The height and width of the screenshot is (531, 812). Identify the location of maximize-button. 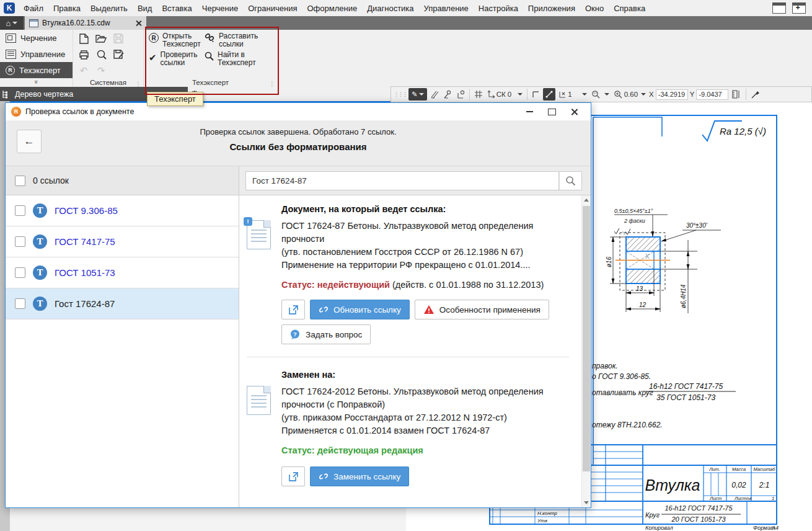
(552, 112).